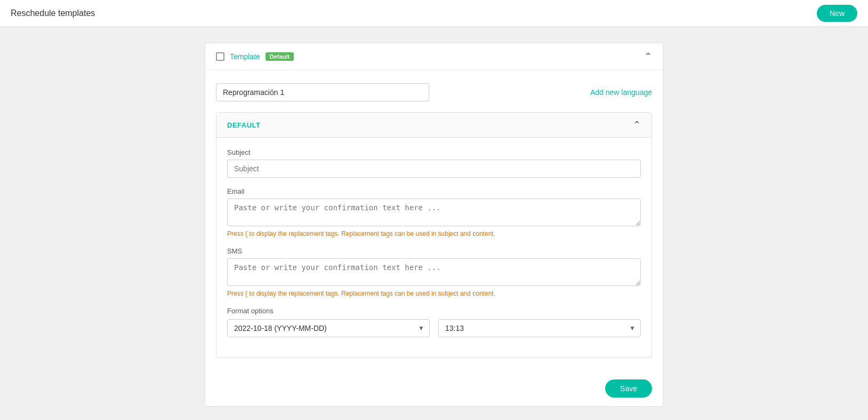  Describe the element at coordinates (328, 328) in the screenshot. I see `date-format-select: 2022-10-18 (YYYY-MM-DD) 18/10/2022 (DD/M…` at that location.